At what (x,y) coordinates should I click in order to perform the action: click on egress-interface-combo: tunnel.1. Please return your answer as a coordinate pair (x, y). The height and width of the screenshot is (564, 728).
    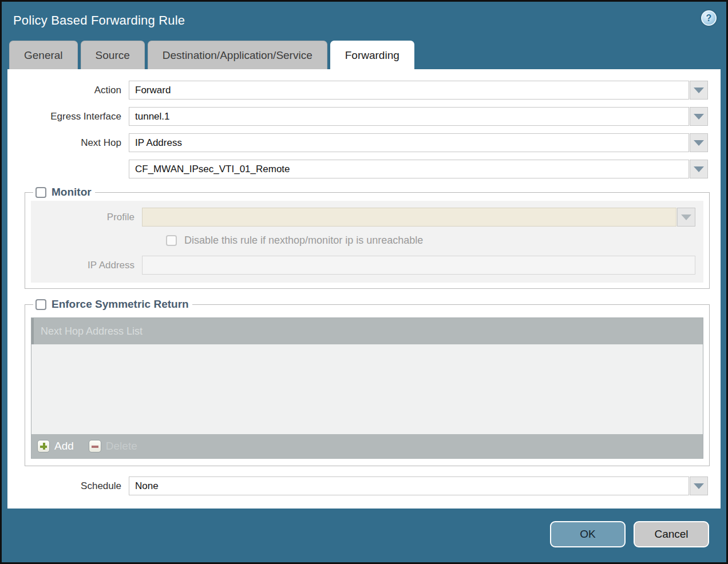
    Looking at the image, I should click on (418, 117).